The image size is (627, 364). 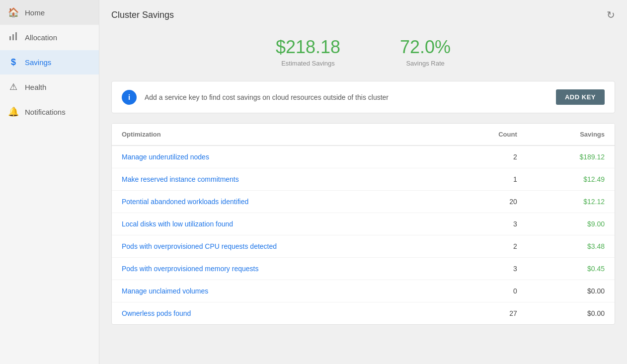 What do you see at coordinates (571, 135) in the screenshot?
I see `col-savings: Savings` at bounding box center [571, 135].